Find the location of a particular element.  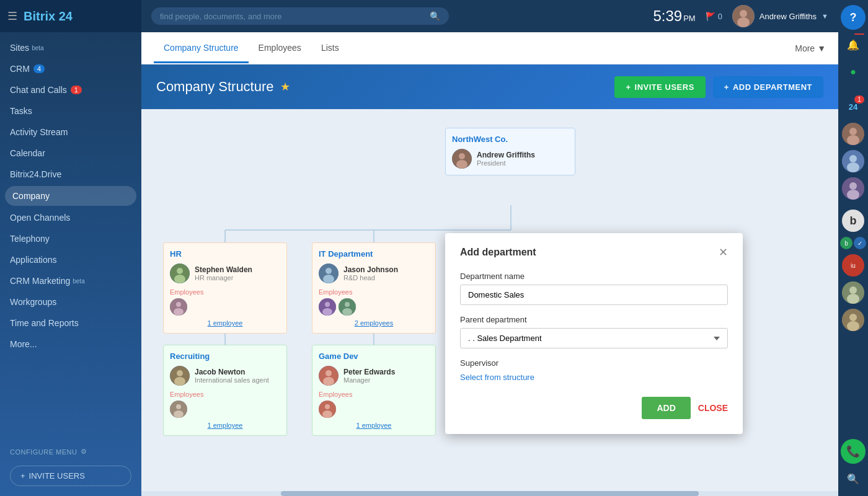

app-logo: Bitrix 24 is located at coordinates (48, 16).